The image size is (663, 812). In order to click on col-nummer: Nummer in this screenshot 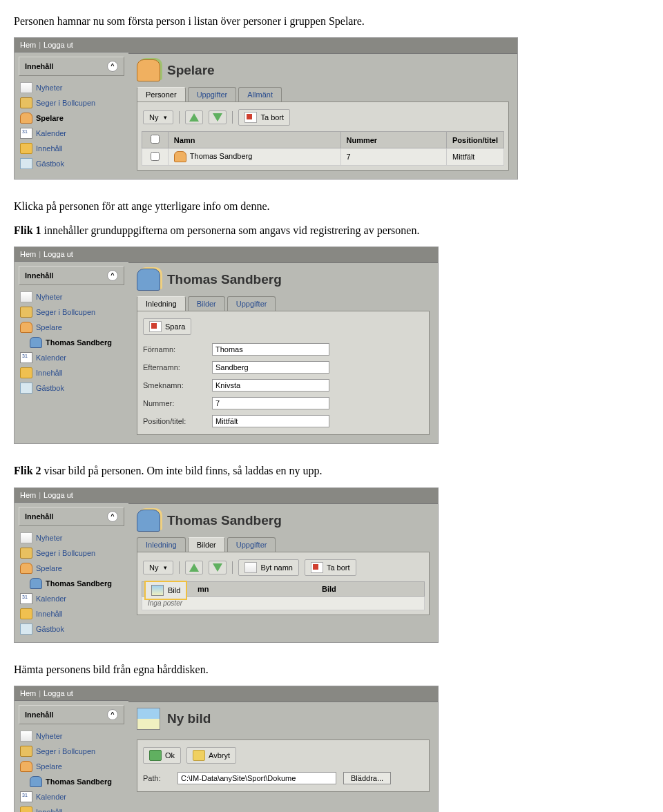, I will do `click(394, 140)`.